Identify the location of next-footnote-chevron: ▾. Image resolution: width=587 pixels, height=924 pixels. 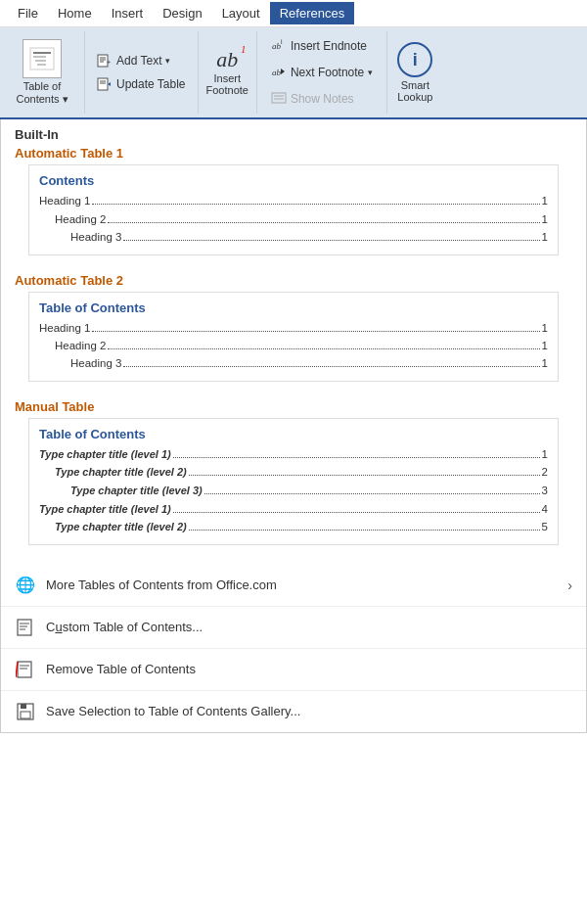
(370, 72).